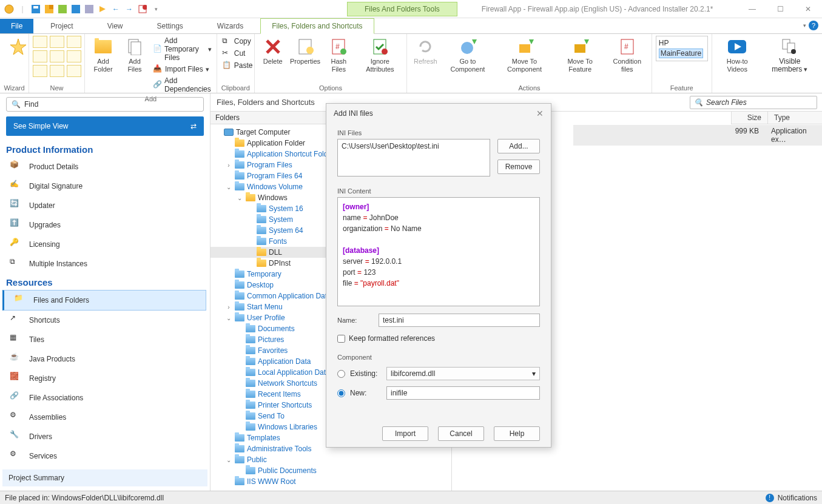  Describe the element at coordinates (104, 300) in the screenshot. I see `nav-files-and-folders: 📁Files and Folders` at that location.